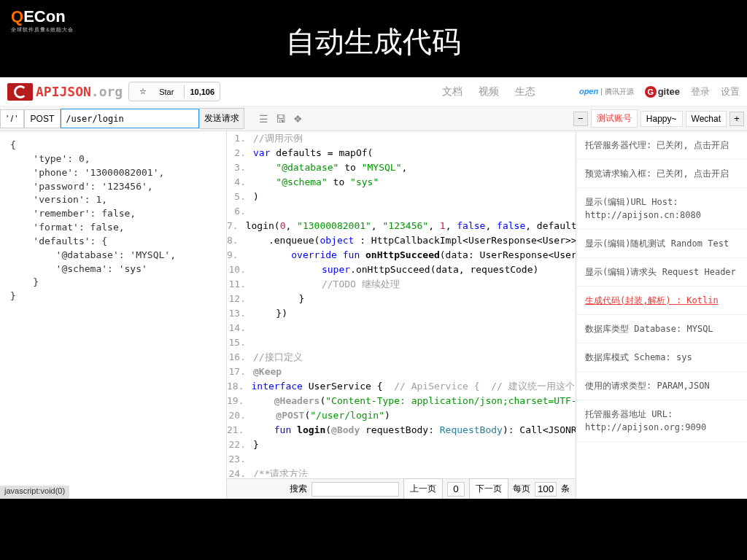 The height and width of the screenshot is (560, 747). Describe the element at coordinates (614, 118) in the screenshot. I see `test-account-tag: 测试账号` at that location.